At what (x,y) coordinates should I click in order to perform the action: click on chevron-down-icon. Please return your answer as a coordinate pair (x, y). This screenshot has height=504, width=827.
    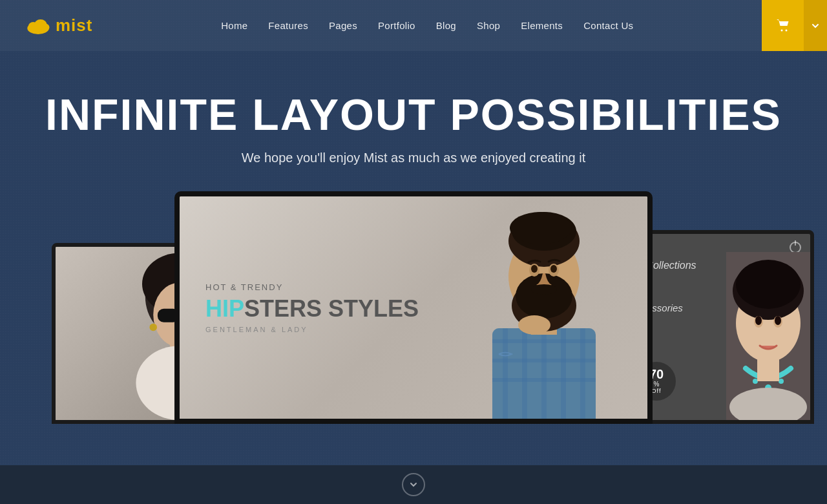
    Looking at the image, I should click on (815, 26).